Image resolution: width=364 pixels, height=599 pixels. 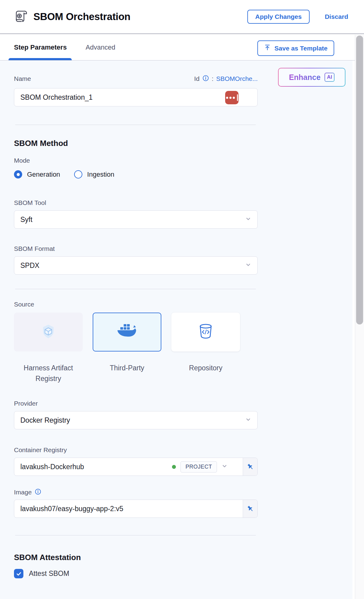 What do you see at coordinates (278, 17) in the screenshot?
I see `apply-changes-button: Apply Changes` at bounding box center [278, 17].